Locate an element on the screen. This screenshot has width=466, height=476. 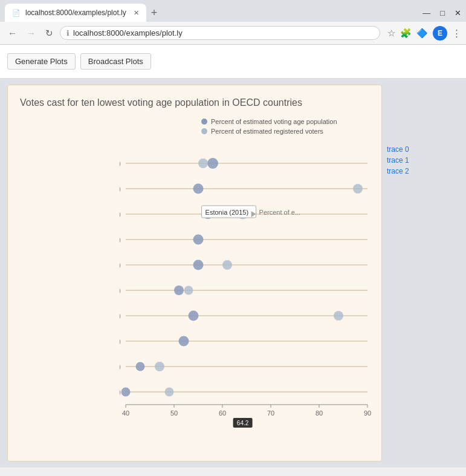
tab-close-button: ✕ is located at coordinates (137, 13).